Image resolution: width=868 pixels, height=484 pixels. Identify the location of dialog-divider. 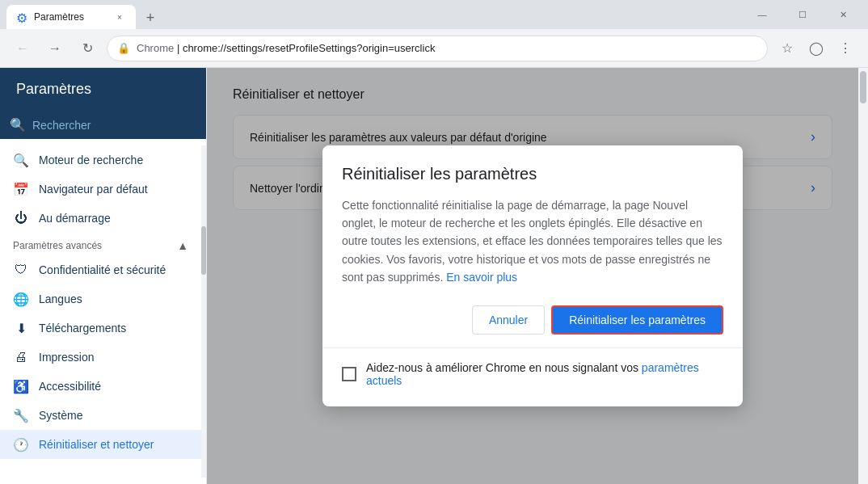
(533, 347).